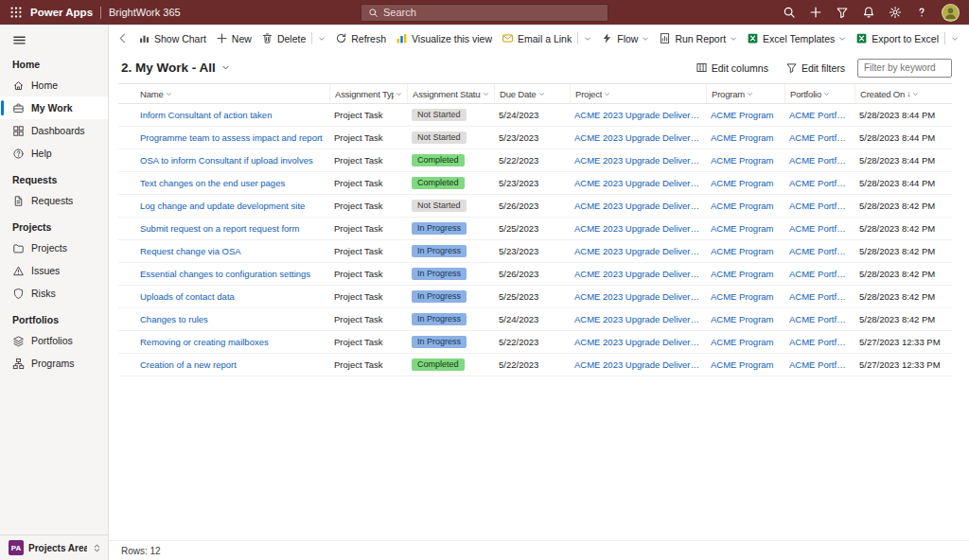 The image size is (969, 560). What do you see at coordinates (536, 138) in the screenshot?
I see `table-row: Programme team to assess impact and repo…` at bounding box center [536, 138].